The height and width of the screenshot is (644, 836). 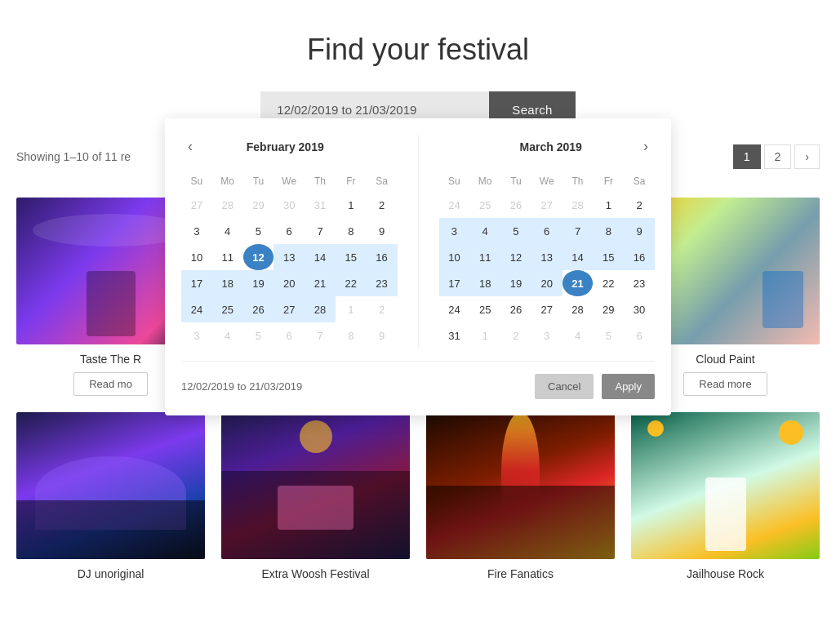 I want to click on festival-card-dj: DJ unoriginal, so click(x=111, y=500).